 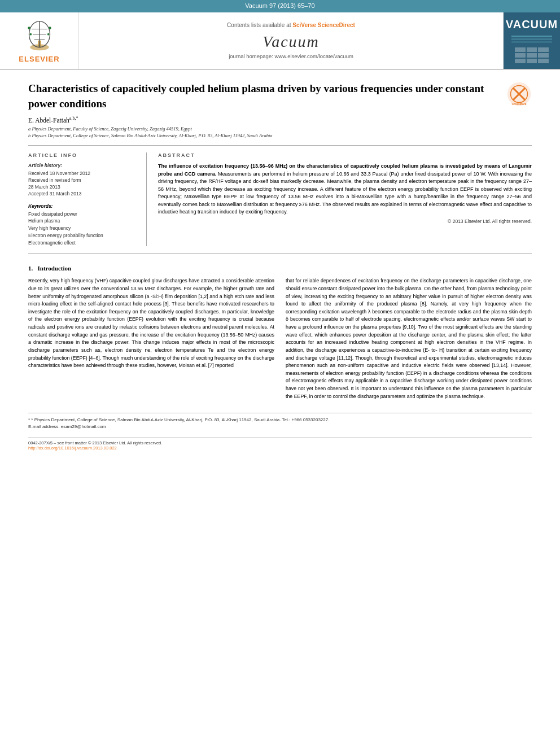 What do you see at coordinates (291, 25) in the screenshot?
I see `sciverse-text: Contents lists available at SciVerse Sci…` at bounding box center [291, 25].